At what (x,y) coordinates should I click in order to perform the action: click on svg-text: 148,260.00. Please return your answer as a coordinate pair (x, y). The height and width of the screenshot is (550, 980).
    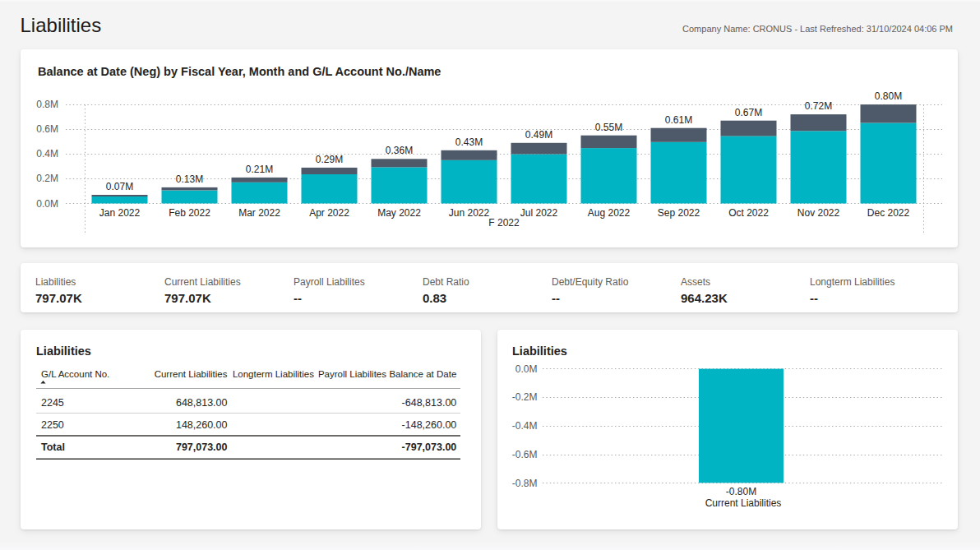
    Looking at the image, I should click on (202, 425).